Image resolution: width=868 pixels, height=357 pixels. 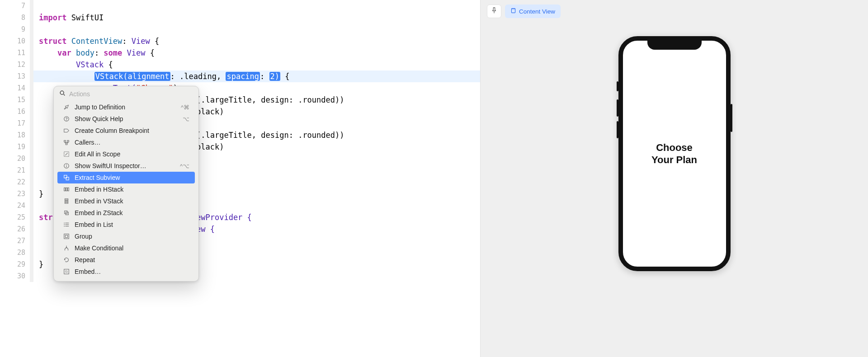 What do you see at coordinates (537, 12) in the screenshot?
I see `chip-label: Content View` at bounding box center [537, 12].